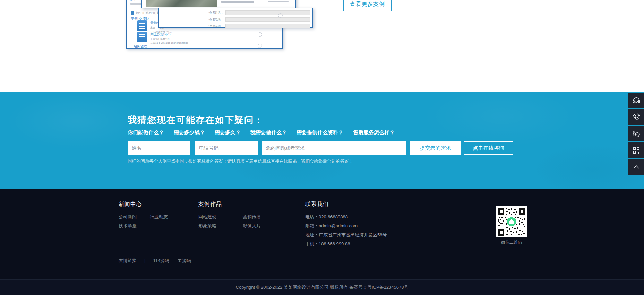 The image size is (644, 295). What do you see at coordinates (312, 226) in the screenshot?
I see `contact-label: 邮箱：` at bounding box center [312, 226].